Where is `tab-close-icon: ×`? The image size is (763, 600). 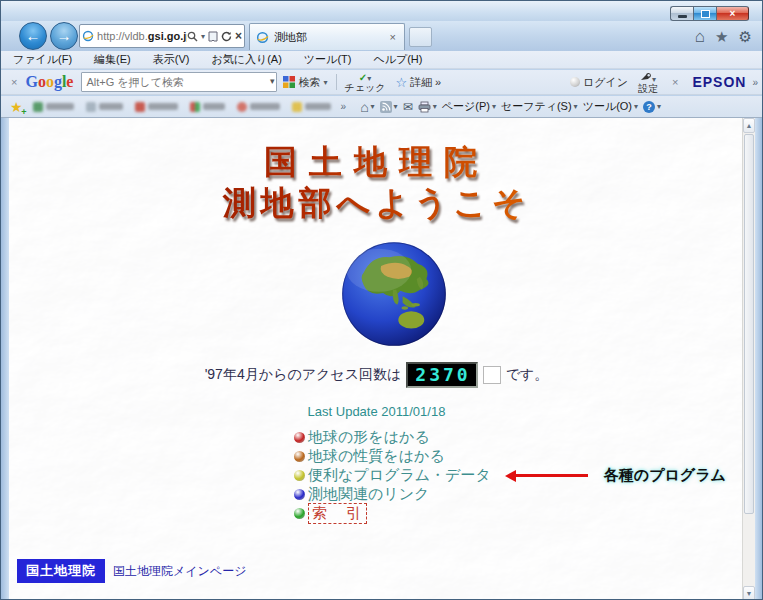 tab-close-icon: × is located at coordinates (393, 37).